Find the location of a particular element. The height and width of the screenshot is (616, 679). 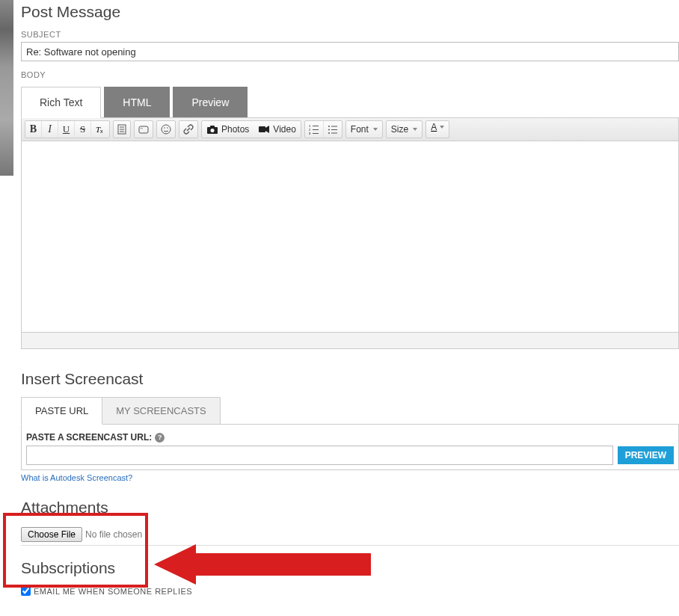

italic-button: I is located at coordinates (50, 129).